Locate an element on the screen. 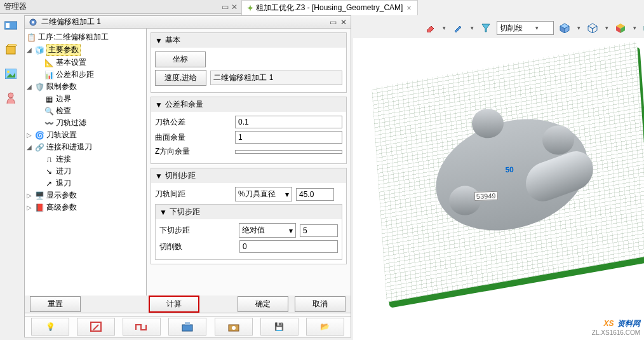 This screenshot has height=340, width=644. coord-button: 坐标 is located at coordinates (180, 60).